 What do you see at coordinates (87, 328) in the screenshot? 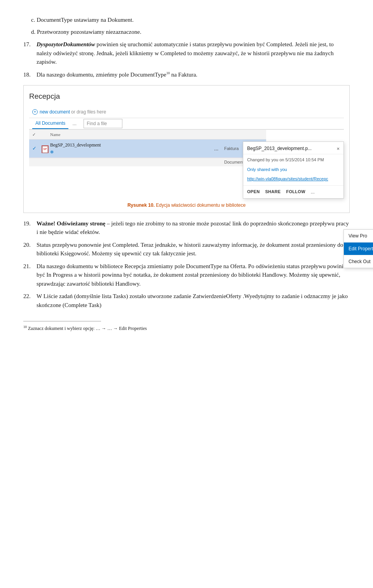
I see `footnote-text: Zaznacz dokument i wybierz opcję: … → … …` at bounding box center [87, 328].